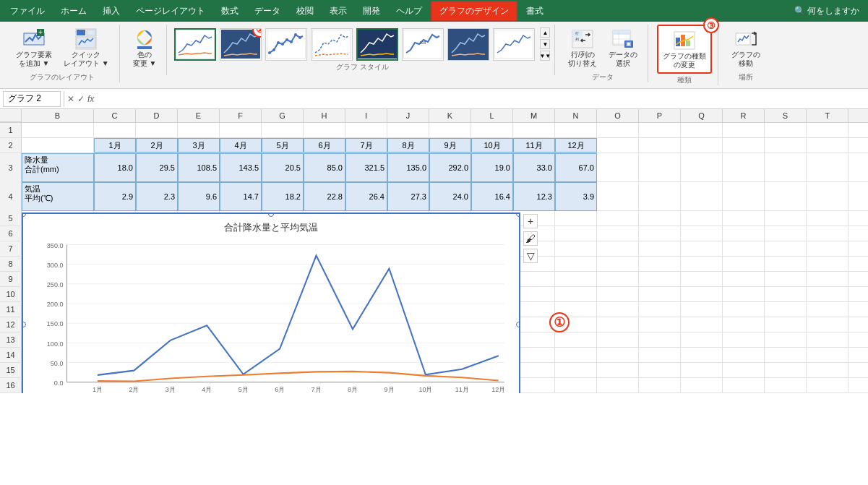 Image resolution: width=868 pixels, height=485 pixels. What do you see at coordinates (325, 168) in the screenshot?
I see `cell-h3: 85.0` at bounding box center [325, 168].